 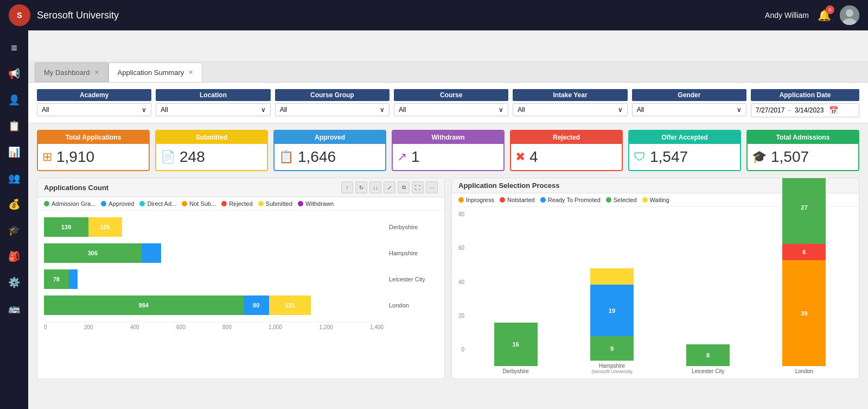 I want to click on stat-value: 248, so click(x=192, y=157).